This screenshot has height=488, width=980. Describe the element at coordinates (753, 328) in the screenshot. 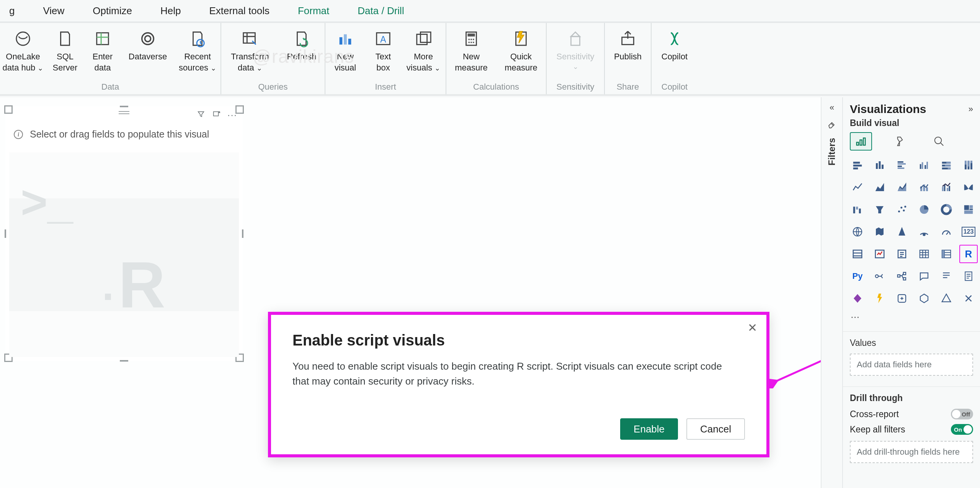

I see `close-icon: ✕` at that location.